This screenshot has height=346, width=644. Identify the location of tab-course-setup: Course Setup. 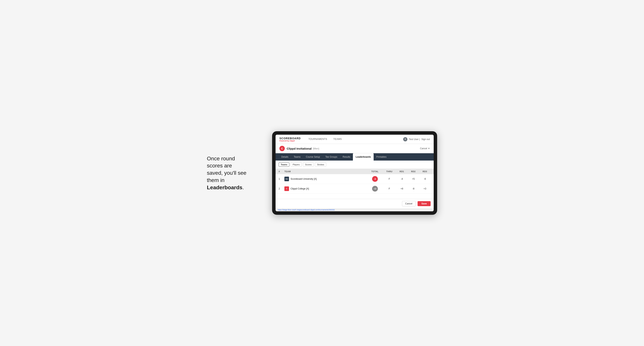
(313, 157).